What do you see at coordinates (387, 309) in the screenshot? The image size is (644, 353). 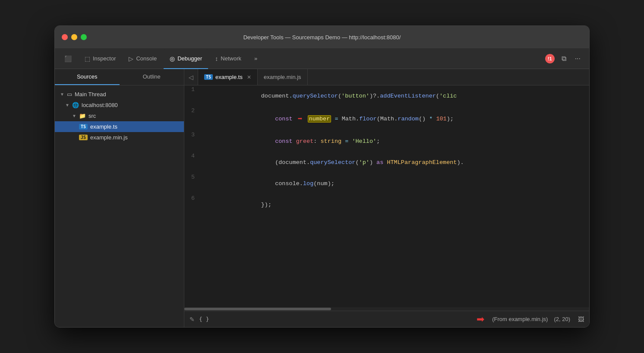 I see `horizontal-scrollbar` at bounding box center [387, 309].